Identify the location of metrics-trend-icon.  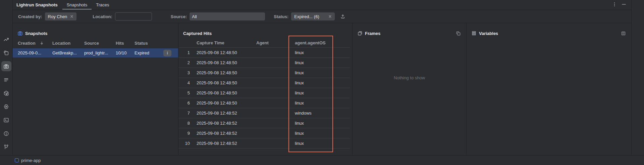
(6, 39).